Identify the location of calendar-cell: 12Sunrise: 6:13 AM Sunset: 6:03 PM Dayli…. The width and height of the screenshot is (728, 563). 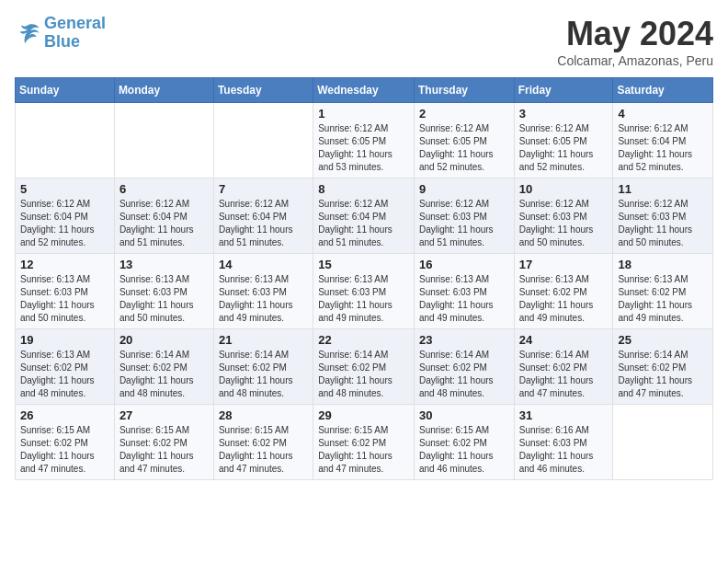
(65, 292).